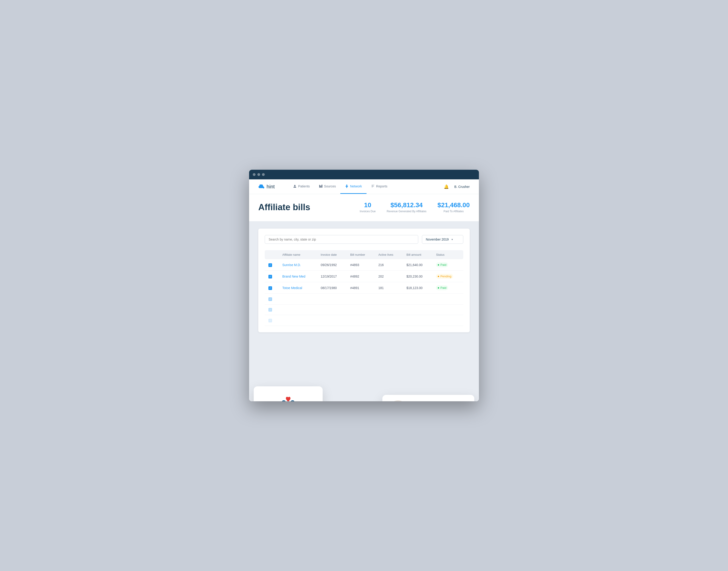  Describe the element at coordinates (288, 397) in the screenshot. I see `heart-icon-container` at that location.